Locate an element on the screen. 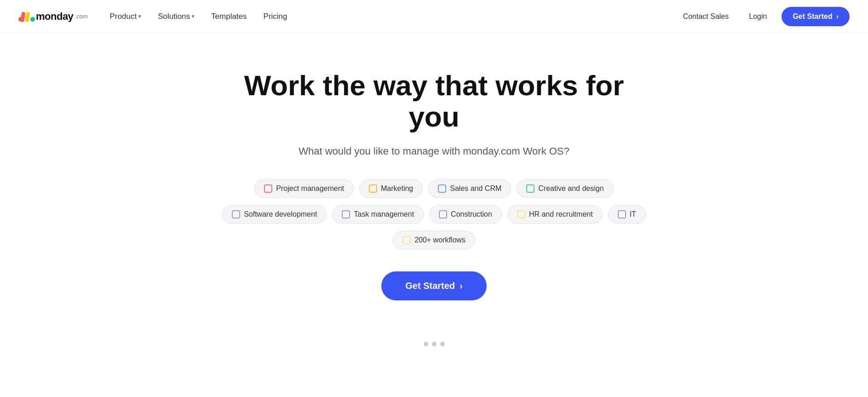 The image size is (868, 397). navbar-left: monday.com Product ▾ Solutions ▾ Templat… is located at coordinates (156, 17).